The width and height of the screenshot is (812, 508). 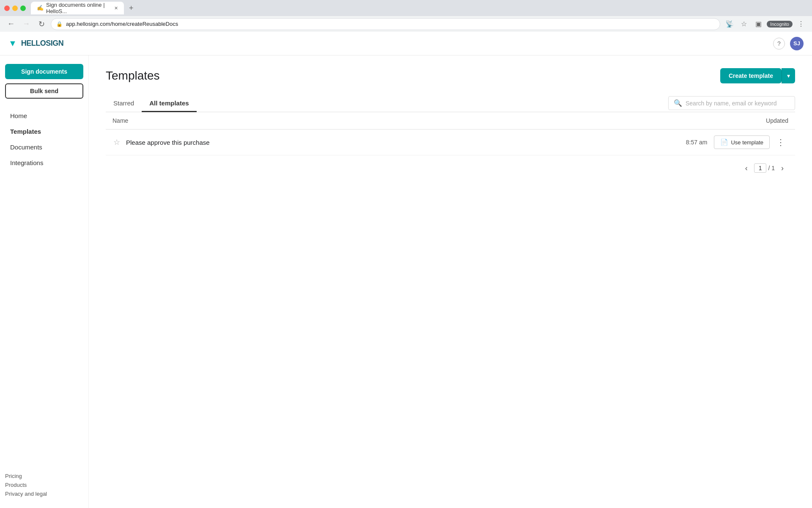 I want to click on create-template-button: Create template, so click(x=751, y=76).